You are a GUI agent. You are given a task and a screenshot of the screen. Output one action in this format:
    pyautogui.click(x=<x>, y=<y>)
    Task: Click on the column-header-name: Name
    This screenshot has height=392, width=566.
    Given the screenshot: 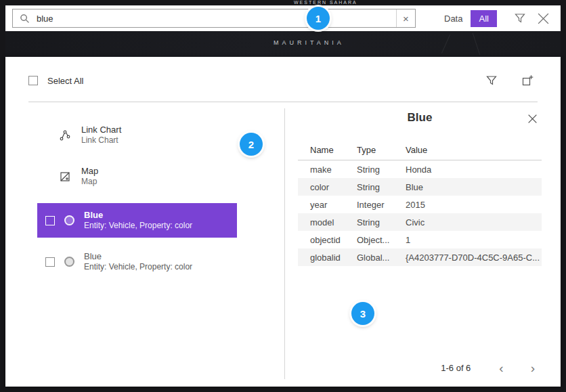 What is the action you would take?
    pyautogui.click(x=325, y=150)
    